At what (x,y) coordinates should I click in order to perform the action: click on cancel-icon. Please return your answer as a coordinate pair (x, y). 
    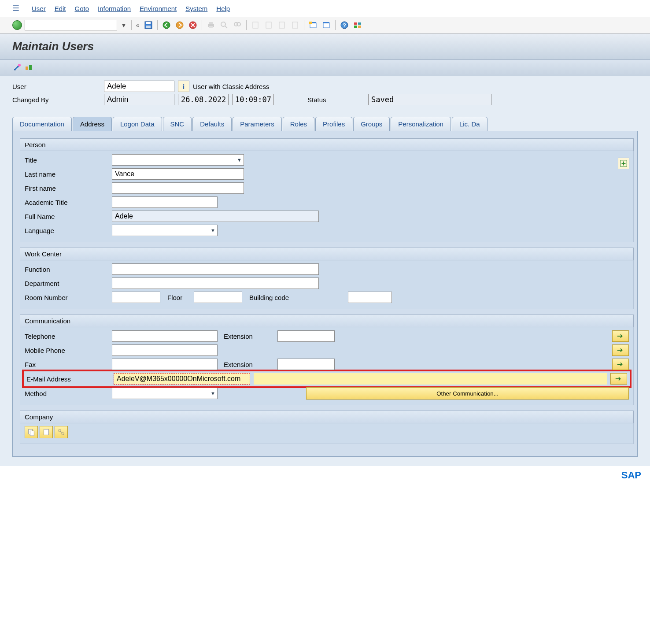
    Looking at the image, I should click on (193, 25).